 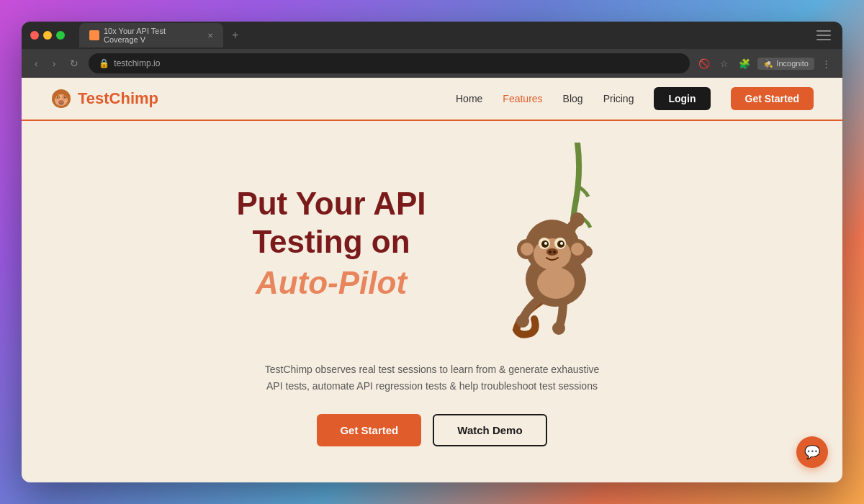 I want to click on extensions-icon: 🧩, so click(x=744, y=63).